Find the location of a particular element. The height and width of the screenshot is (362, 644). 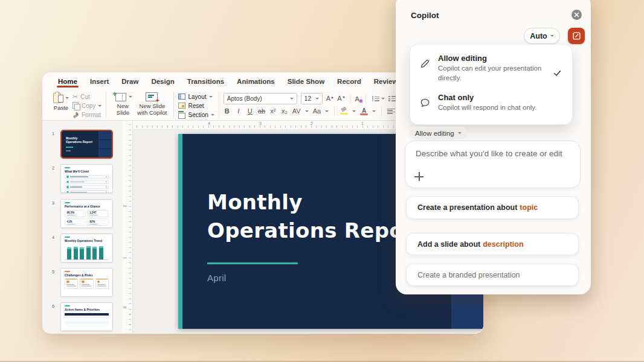

menu-item-allow-editing: Allow editing Copilot can edit your pres… is located at coordinates (491, 68).